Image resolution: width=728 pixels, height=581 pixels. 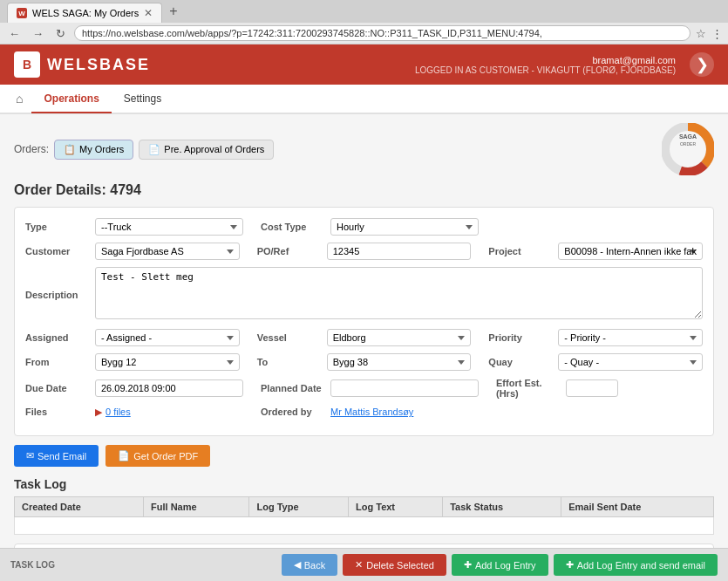 What do you see at coordinates (119, 412) in the screenshot?
I see `files-link: 0 files` at bounding box center [119, 412].